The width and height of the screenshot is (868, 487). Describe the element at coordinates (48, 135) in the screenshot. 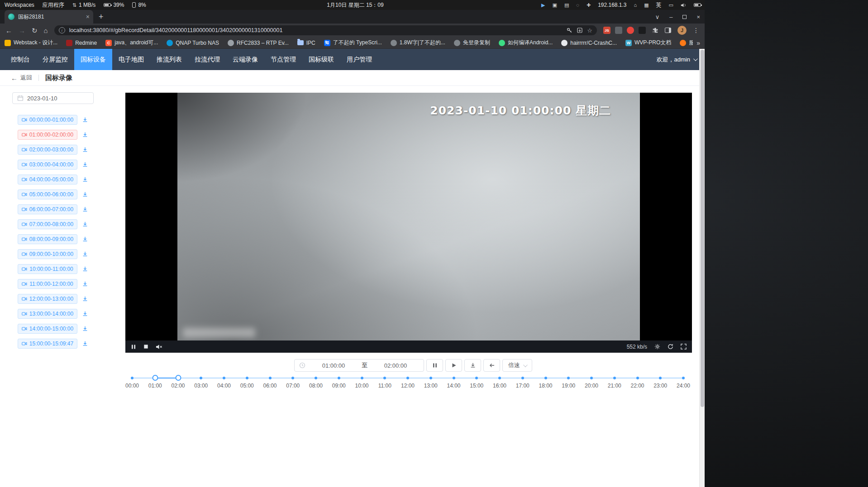

I see `record-segment-button-1: 01:00:00-02:00:00` at that location.